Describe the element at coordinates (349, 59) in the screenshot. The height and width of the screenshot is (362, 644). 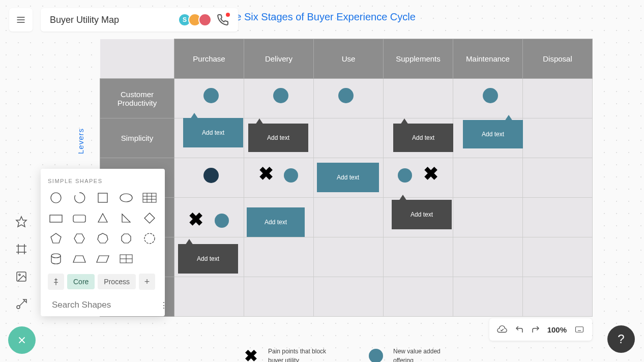
I see `col-use: Use` at that location.